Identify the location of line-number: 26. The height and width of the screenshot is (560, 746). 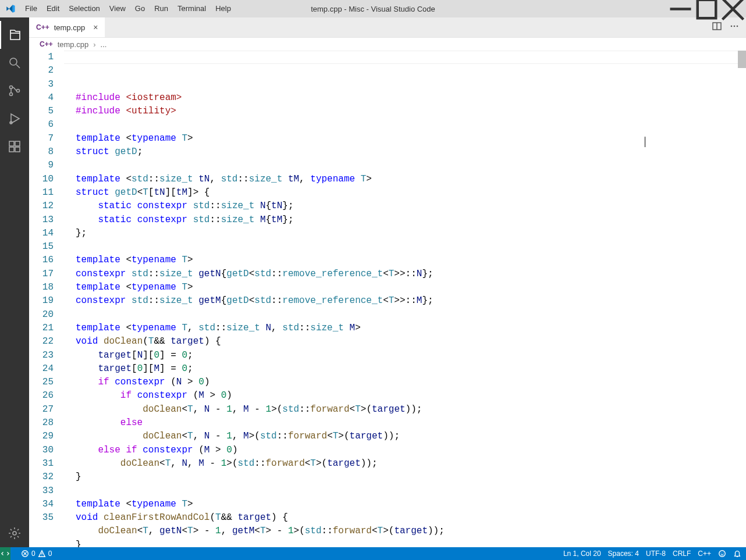
(41, 395).